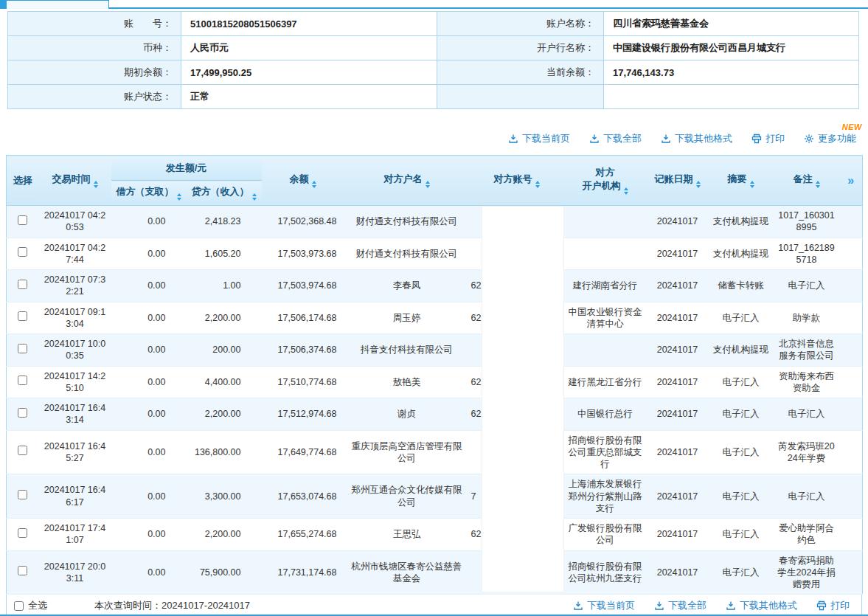  What do you see at coordinates (224, 222) in the screenshot?
I see `cell-credit-amount: 2,418.23` at bounding box center [224, 222].